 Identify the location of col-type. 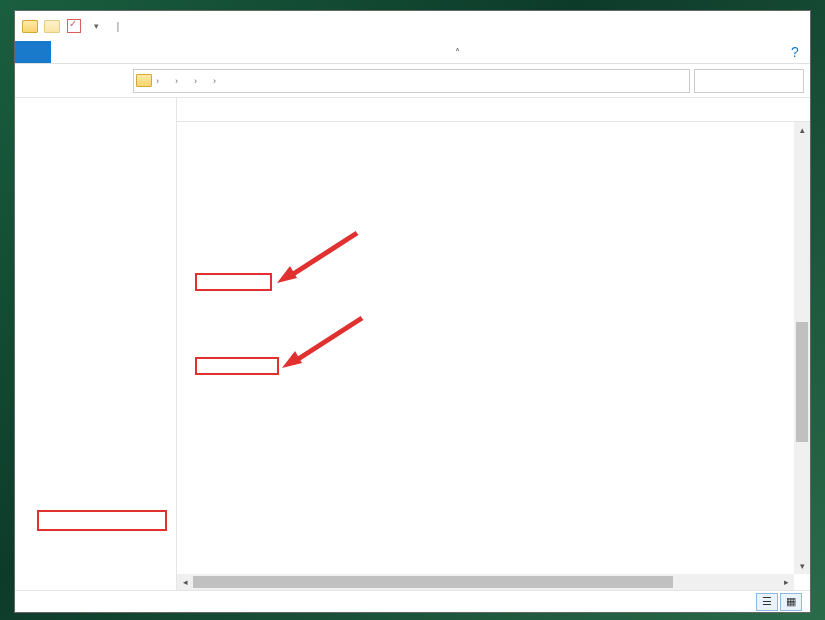
(641, 110).